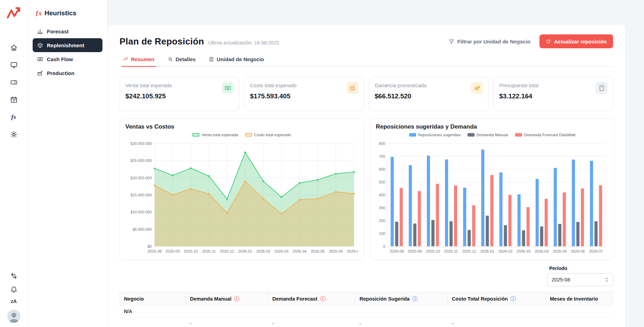 This screenshot has height=327, width=644. Describe the element at coordinates (14, 100) in the screenshot. I see `calendar-check-icon` at that location.